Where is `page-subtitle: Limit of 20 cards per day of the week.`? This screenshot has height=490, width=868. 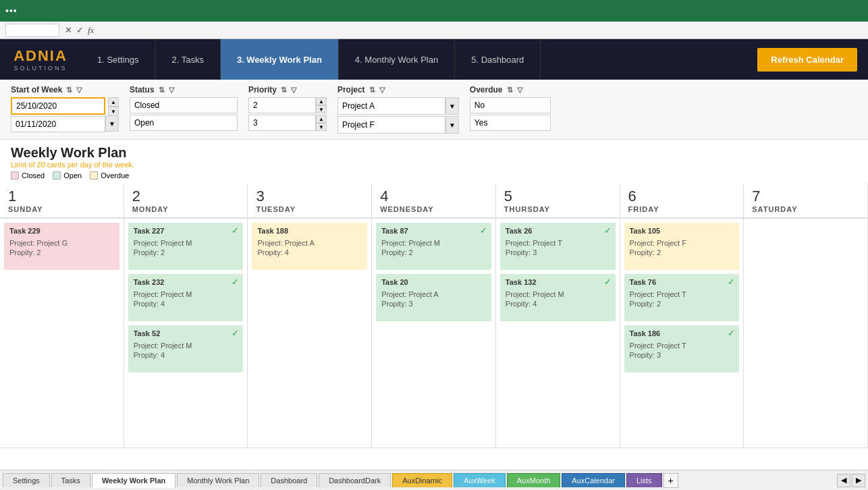
page-subtitle: Limit of 20 cards per day of the week. is located at coordinates (434, 165).